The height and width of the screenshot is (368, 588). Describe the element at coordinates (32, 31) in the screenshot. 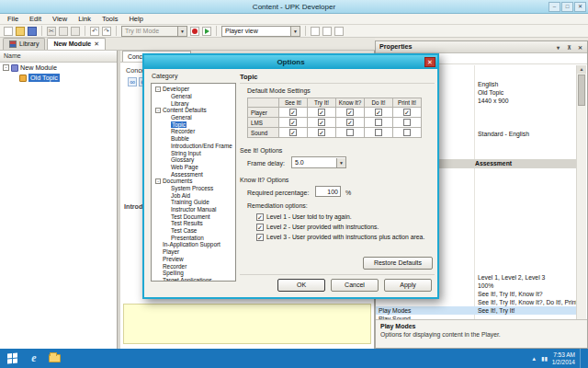

I see `save-icon` at that location.